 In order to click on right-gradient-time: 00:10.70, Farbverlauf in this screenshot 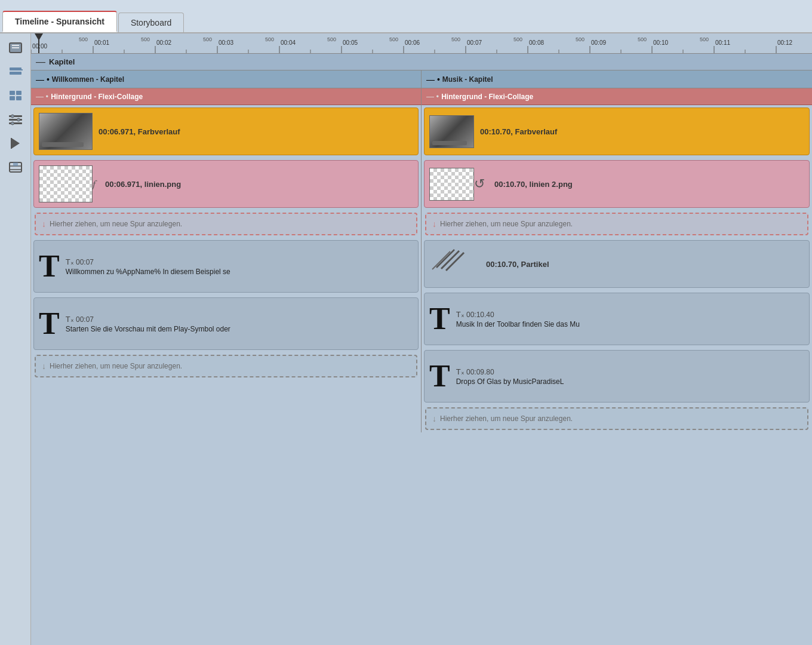, I will do `click(518, 131)`.